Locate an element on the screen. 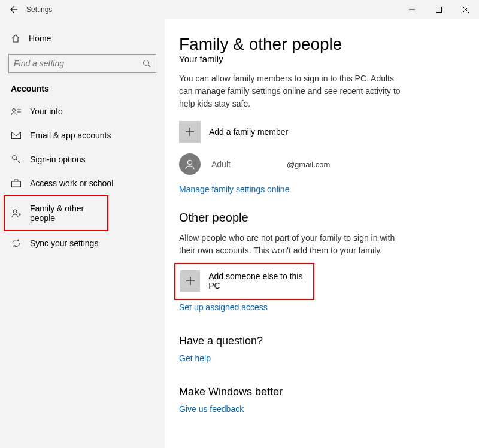  avatar-icon is located at coordinates (190, 164).